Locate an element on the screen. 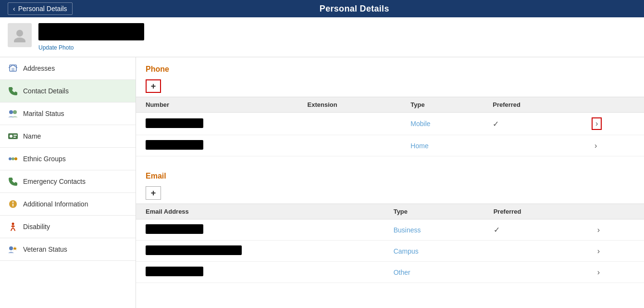 This screenshot has width=644, height=308. phone-action-2: › is located at coordinates (613, 146).